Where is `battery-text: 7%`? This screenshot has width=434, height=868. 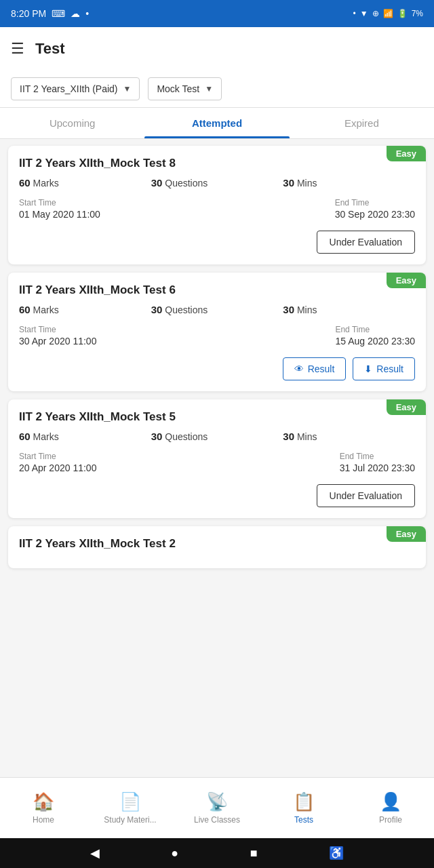 battery-text: 7% is located at coordinates (418, 14).